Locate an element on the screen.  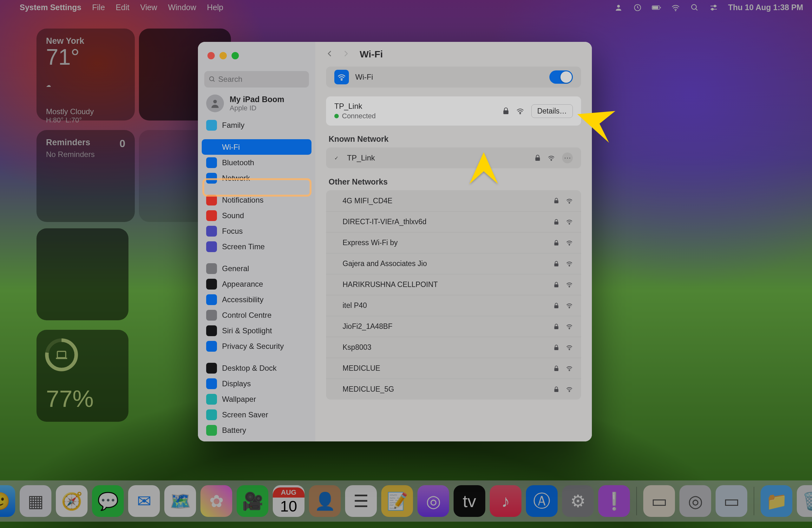
wifi-toggle is located at coordinates (561, 77).